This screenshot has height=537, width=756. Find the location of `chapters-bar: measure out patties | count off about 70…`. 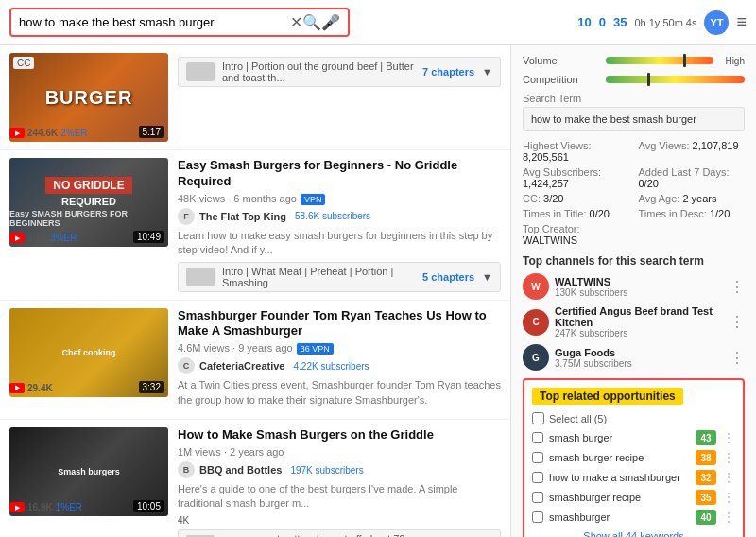

chapters-bar: measure out patties | count off about 70… is located at coordinates (339, 533).